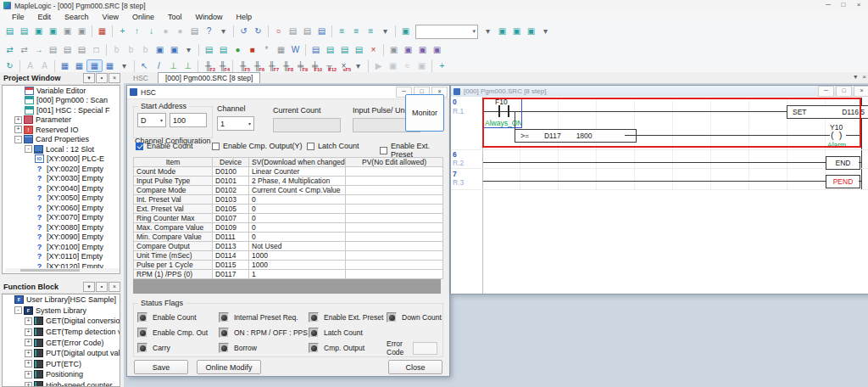 The image size is (868, 387). Describe the element at coordinates (137, 31) in the screenshot. I see `upload-doc-icon: ↑` at that location.